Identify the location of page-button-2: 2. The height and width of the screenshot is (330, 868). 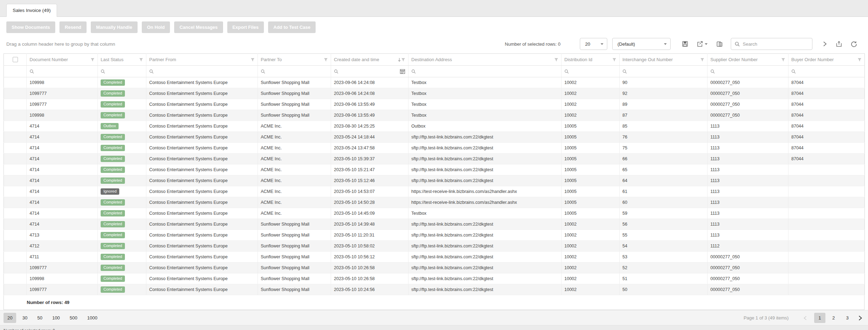
(834, 318).